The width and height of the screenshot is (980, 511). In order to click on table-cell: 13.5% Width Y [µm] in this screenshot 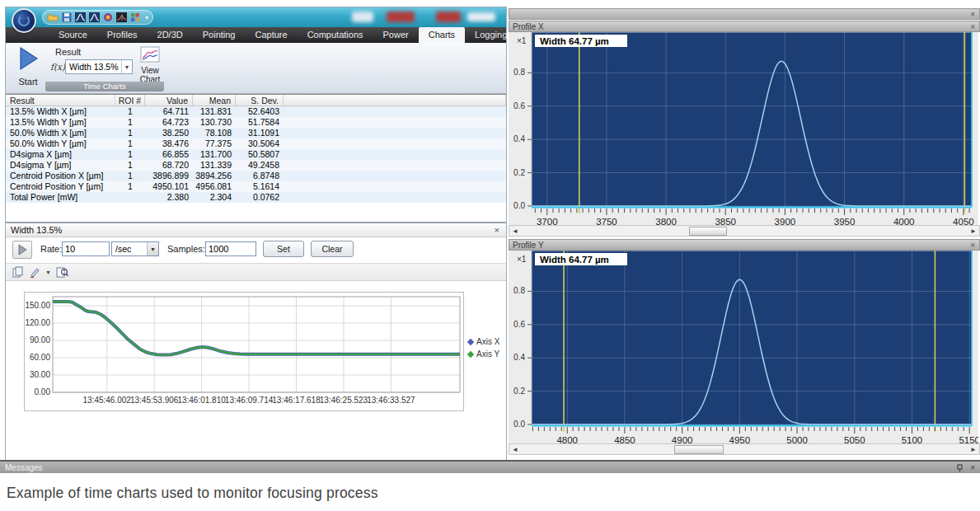, I will do `click(61, 122)`.